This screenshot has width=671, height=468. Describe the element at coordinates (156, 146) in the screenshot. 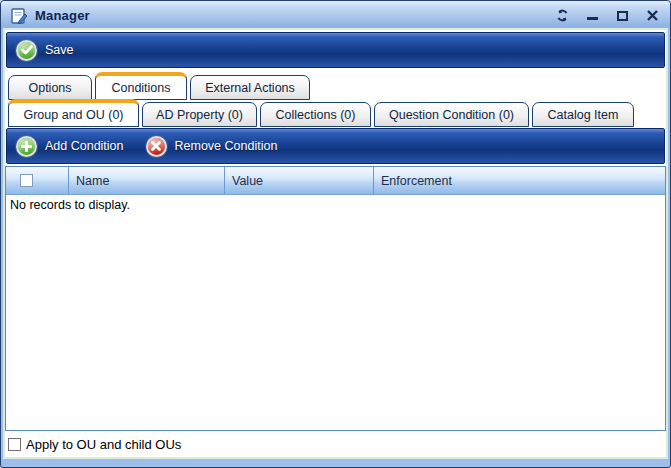

I see `remove-x-icon` at that location.